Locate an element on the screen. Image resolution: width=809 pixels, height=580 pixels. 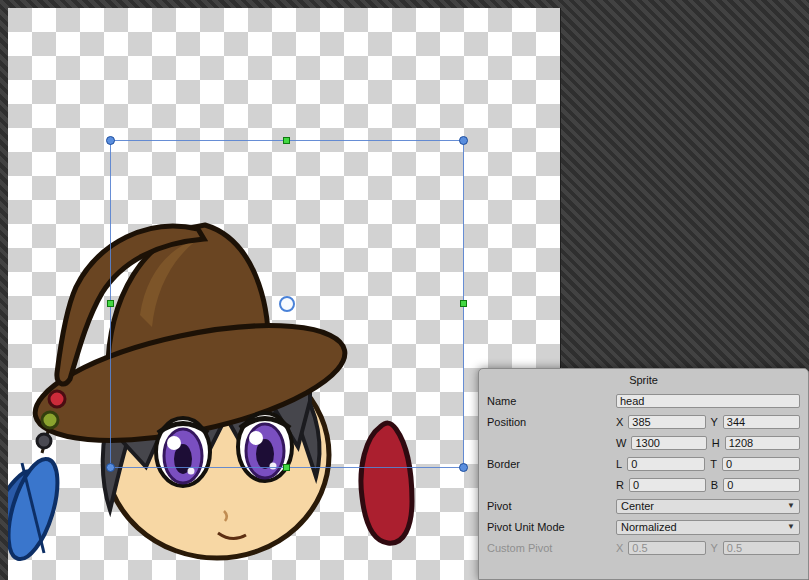
border-label: Border is located at coordinates (552, 464).